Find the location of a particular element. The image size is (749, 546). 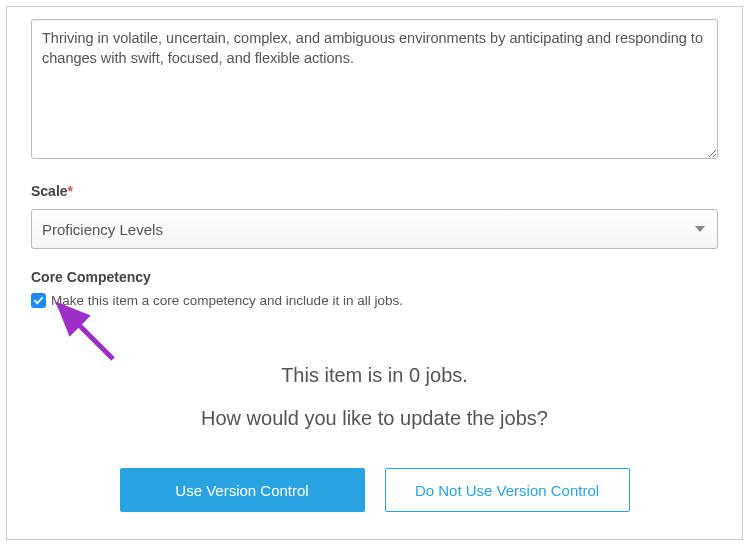

use-version-control-button: Use Version Control is located at coordinates (242, 490).